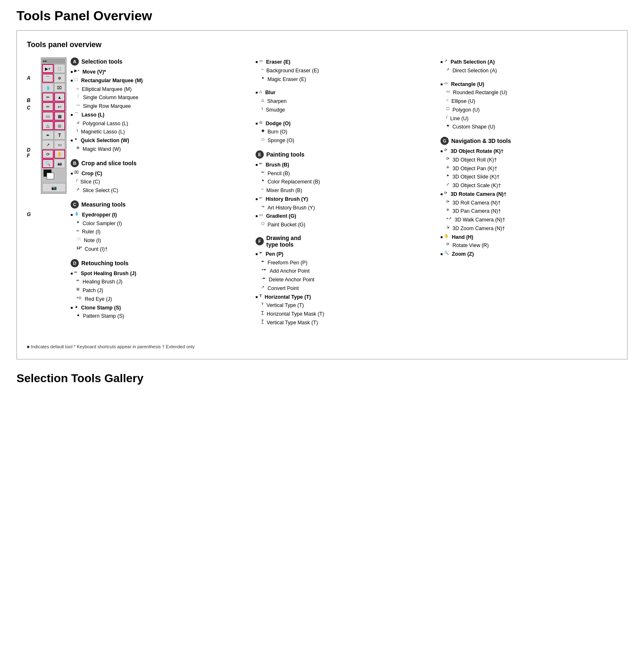  Describe the element at coordinates (48, 145) in the screenshot. I see `tp-path-btn: ↗` at that location.